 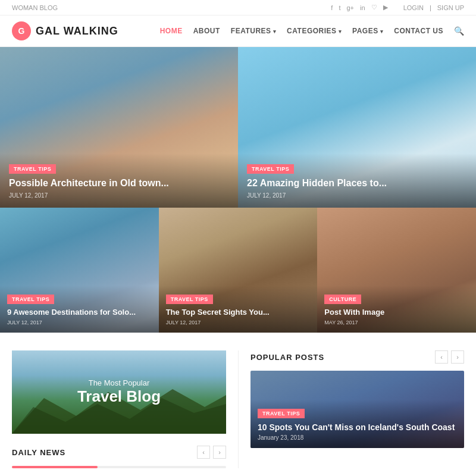 What do you see at coordinates (119, 183) in the screenshot?
I see `hero-title-1: Possible Architecture in Old town...` at bounding box center [119, 183].